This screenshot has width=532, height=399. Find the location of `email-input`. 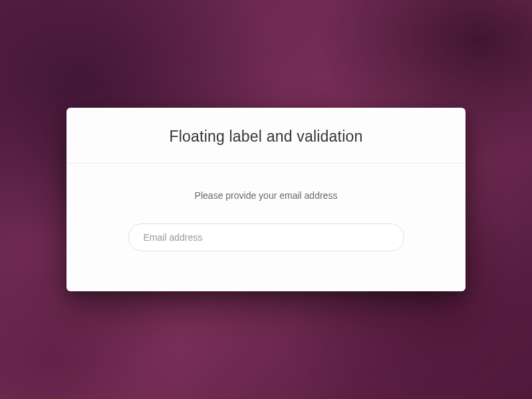

email-input is located at coordinates (266, 237).